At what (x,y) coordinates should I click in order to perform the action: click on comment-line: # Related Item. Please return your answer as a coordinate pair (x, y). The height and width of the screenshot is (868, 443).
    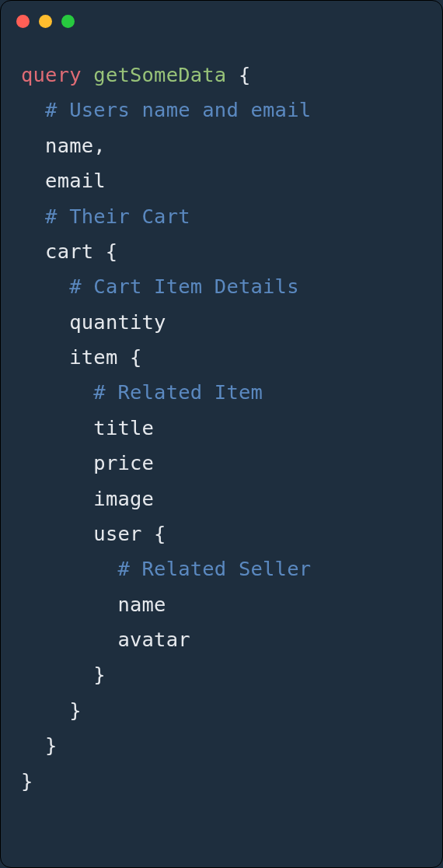
    Looking at the image, I should click on (178, 392).